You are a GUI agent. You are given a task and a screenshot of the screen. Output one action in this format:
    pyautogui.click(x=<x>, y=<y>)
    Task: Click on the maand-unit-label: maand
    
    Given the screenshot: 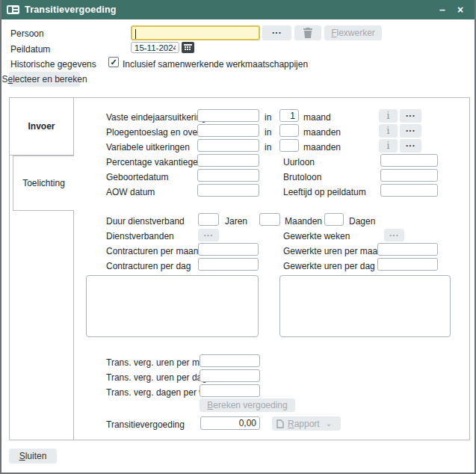 What is the action you would take?
    pyautogui.click(x=317, y=117)
    